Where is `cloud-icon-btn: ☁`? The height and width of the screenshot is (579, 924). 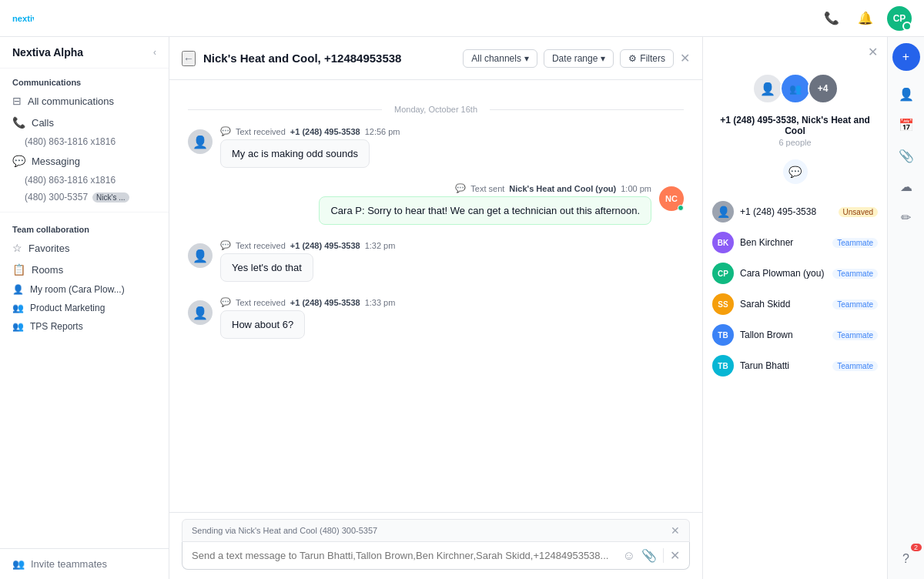
cloud-icon-btn: ☁ is located at coordinates (906, 186).